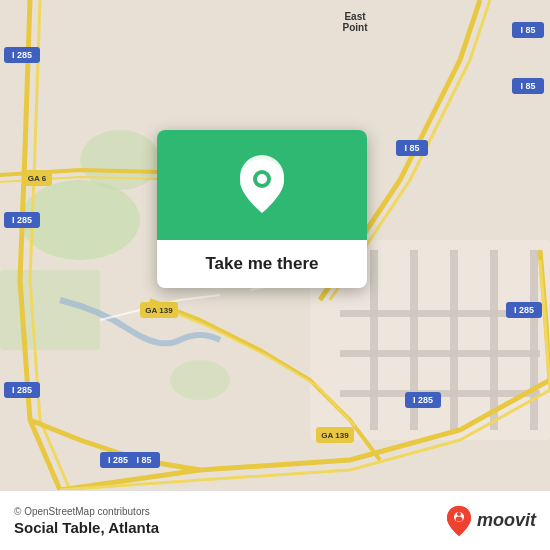 The image size is (550, 550). I want to click on action-card: Take me there, so click(262, 209).